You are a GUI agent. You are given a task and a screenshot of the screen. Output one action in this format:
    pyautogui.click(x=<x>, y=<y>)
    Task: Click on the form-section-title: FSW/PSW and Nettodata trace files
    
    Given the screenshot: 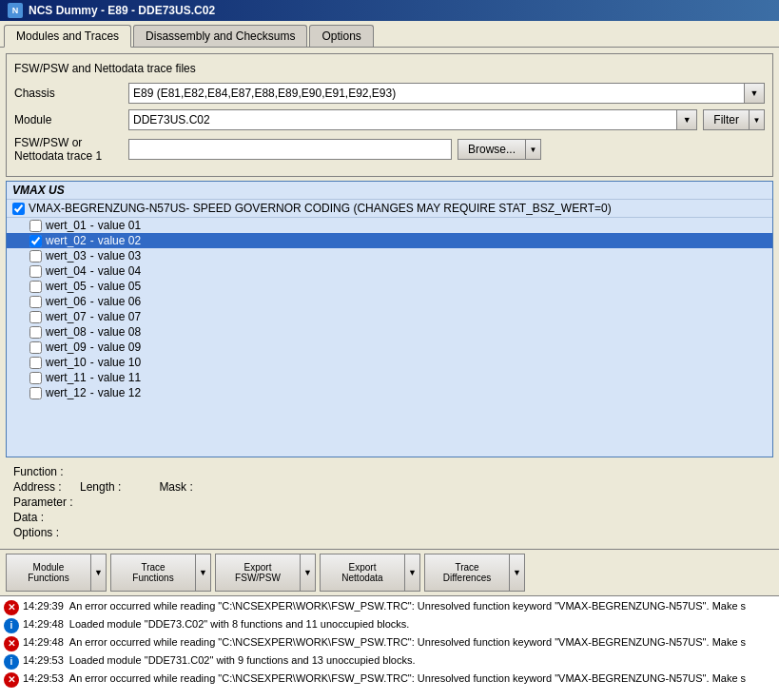 What is the action you would take?
    pyautogui.click(x=390, y=68)
    